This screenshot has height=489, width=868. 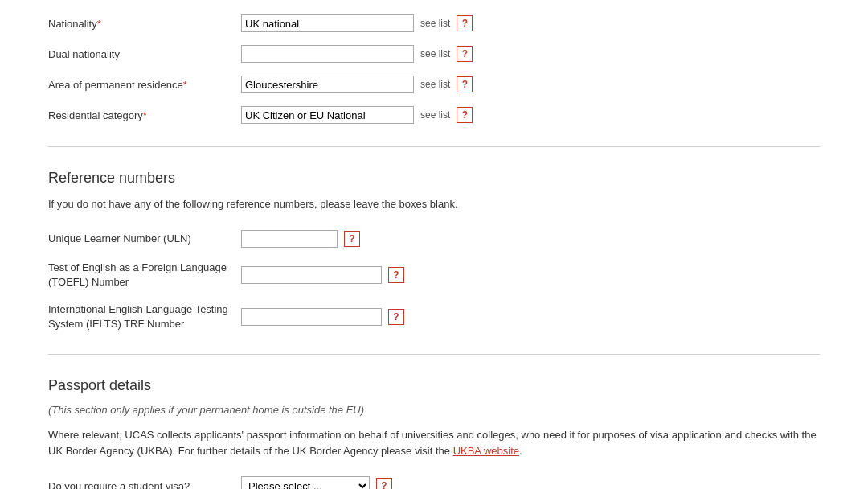 I want to click on ielts-input, so click(x=312, y=317).